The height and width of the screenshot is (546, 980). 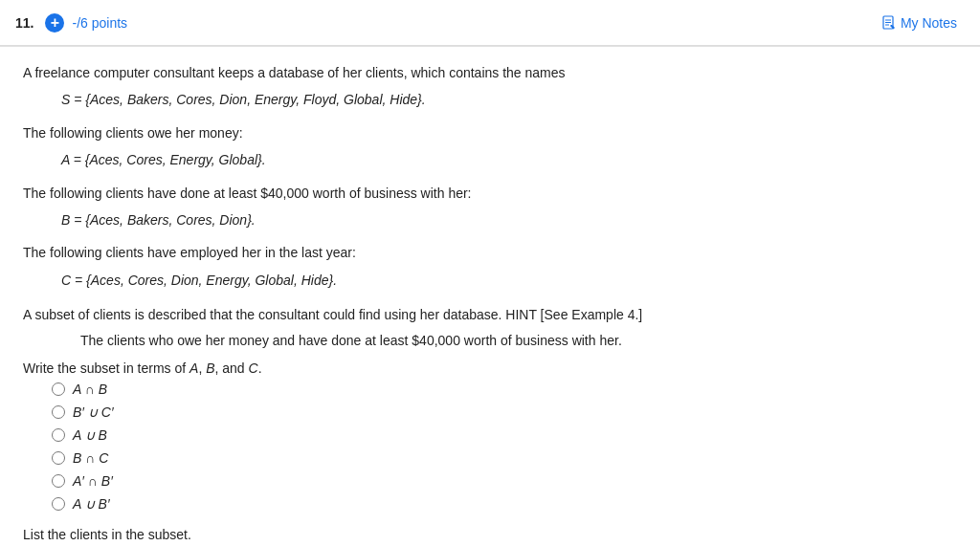 I want to click on notes-label: My Notes, so click(x=928, y=23).